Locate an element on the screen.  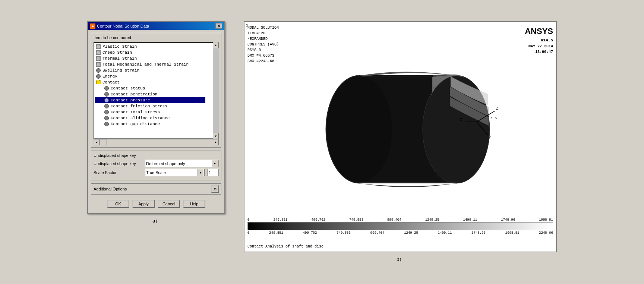
item-group-title: Item to be contoured is located at coordinates (156, 38).